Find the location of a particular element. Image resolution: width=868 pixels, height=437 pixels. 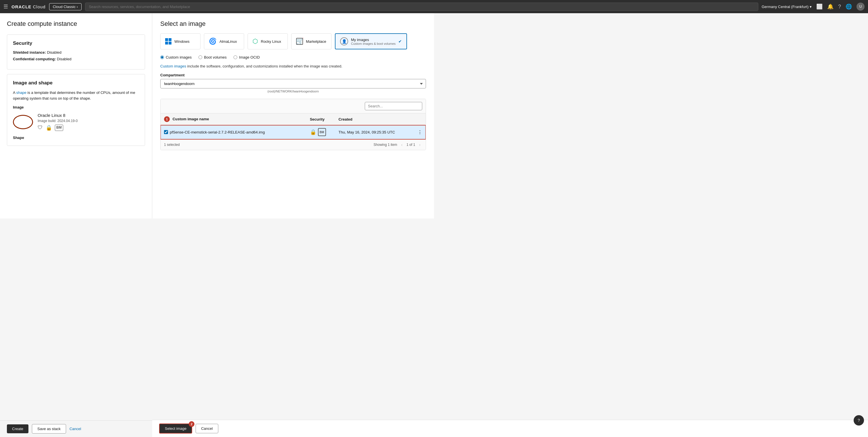

table-header-row: 1 Custom image name Security Created is located at coordinates (293, 119).